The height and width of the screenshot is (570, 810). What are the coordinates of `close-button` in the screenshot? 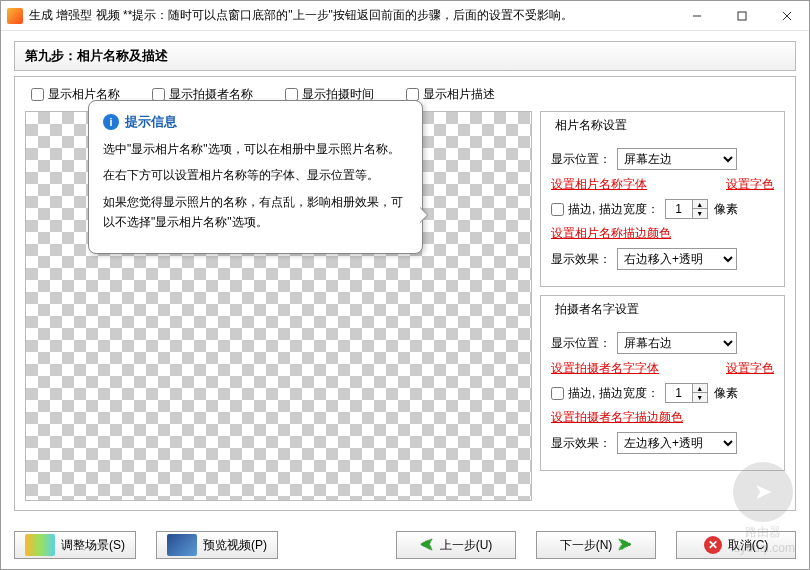 It's located at (786, 16).